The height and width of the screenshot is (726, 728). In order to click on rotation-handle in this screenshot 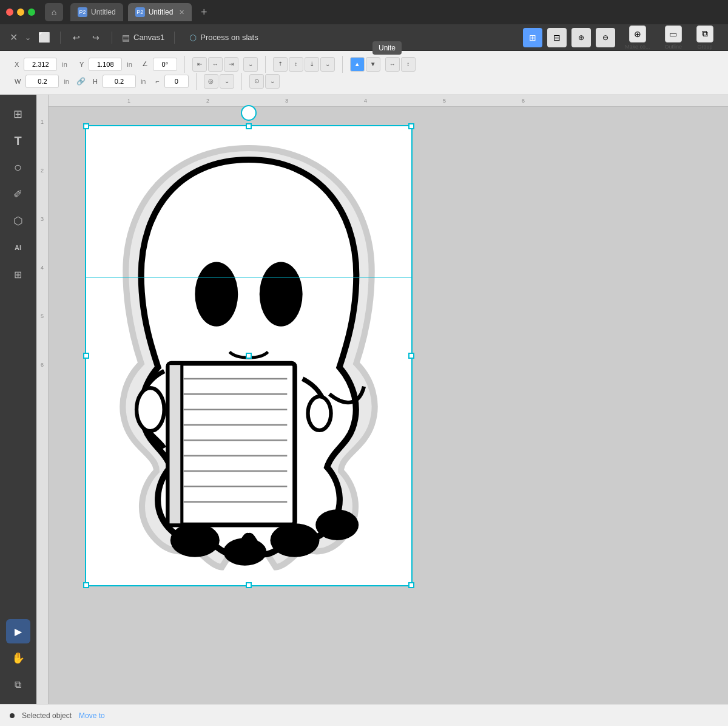, I will do `click(249, 113)`.